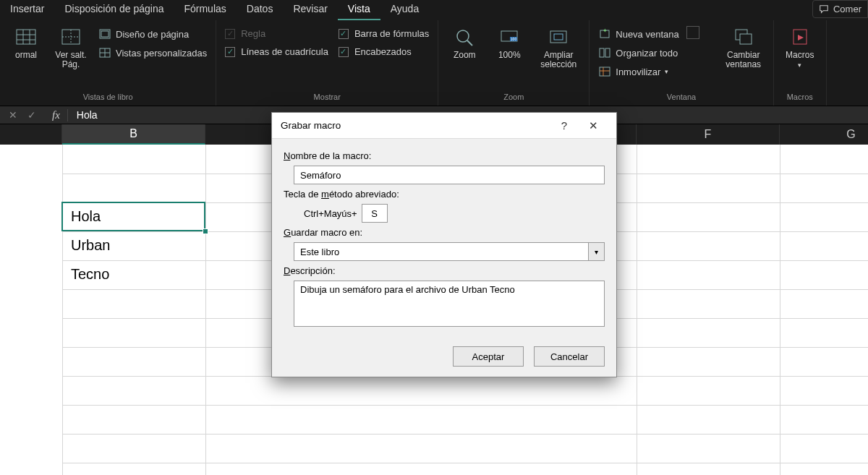  Describe the element at coordinates (375, 213) in the screenshot. I see `shortcut-key-input` at that location.